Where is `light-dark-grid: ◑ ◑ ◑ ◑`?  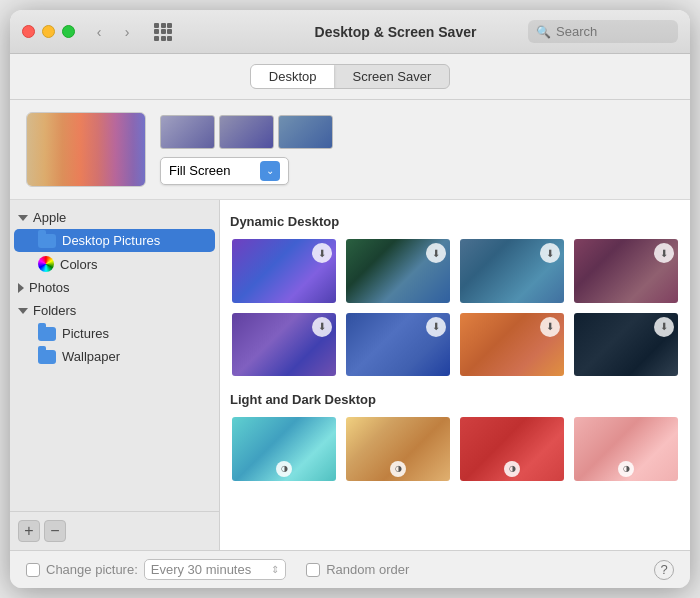
light-dark-grid: ◑ ◑ ◑ ◑ is located at coordinates (455, 449).